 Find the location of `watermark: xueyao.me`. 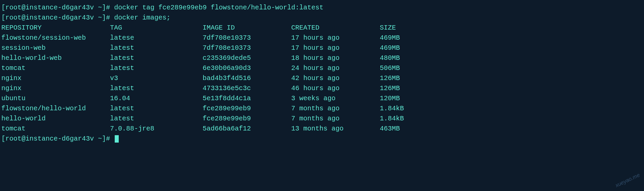

watermark: xueyao.me is located at coordinates (627, 180).